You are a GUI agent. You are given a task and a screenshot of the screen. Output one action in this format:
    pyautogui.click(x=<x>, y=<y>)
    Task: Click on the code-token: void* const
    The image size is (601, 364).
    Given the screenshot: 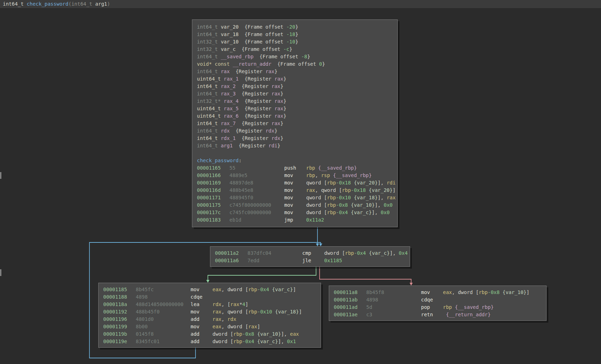 What is the action you would take?
    pyautogui.click(x=215, y=64)
    